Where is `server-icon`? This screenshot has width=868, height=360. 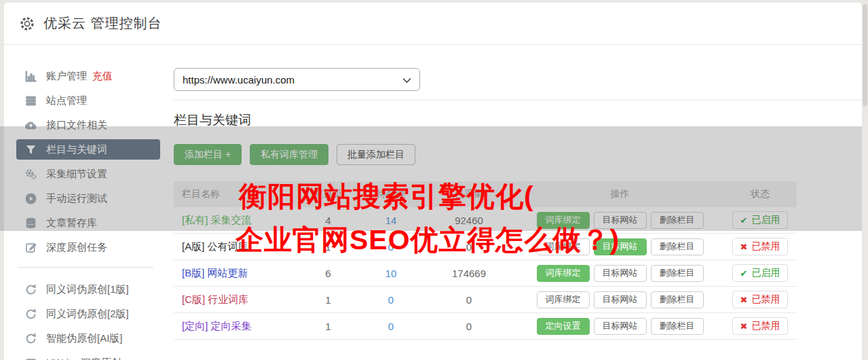 server-icon is located at coordinates (31, 101).